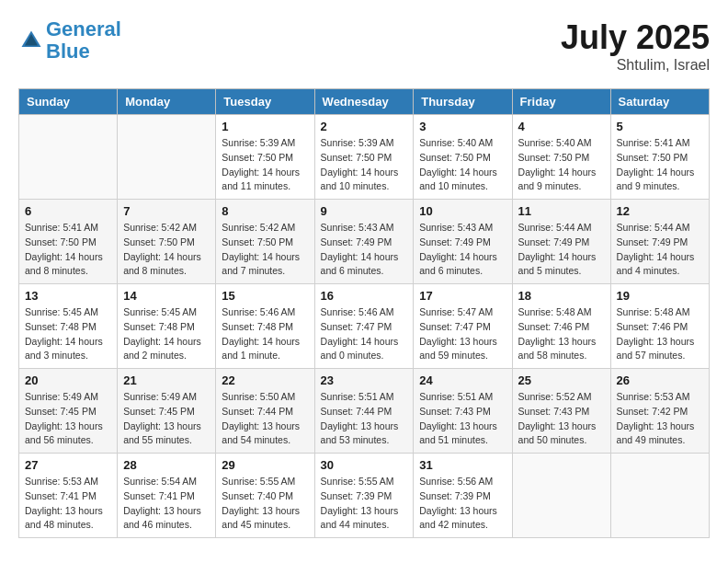 Image resolution: width=728 pixels, height=563 pixels. I want to click on day-info: Sunrise: 5:47 AMSunset: 7:47 PMDaylight:…, so click(462, 335).